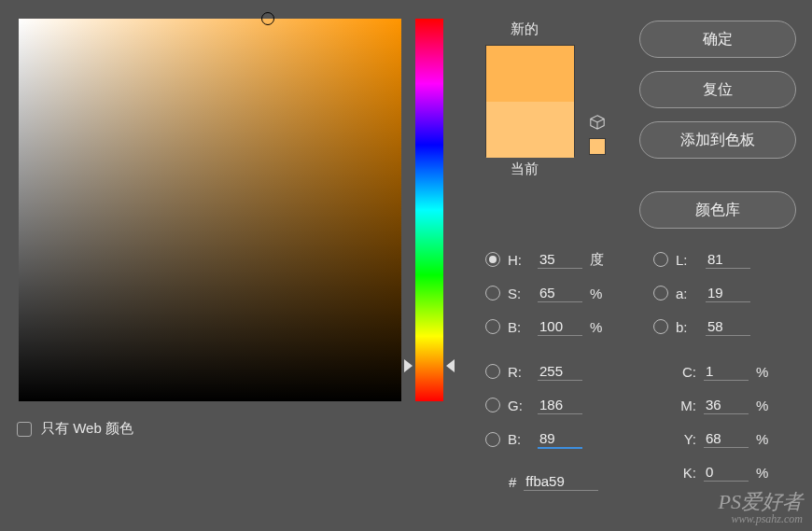 Image resolution: width=812 pixels, height=531 pixels. I want to click on row-r: R:, so click(534, 371).